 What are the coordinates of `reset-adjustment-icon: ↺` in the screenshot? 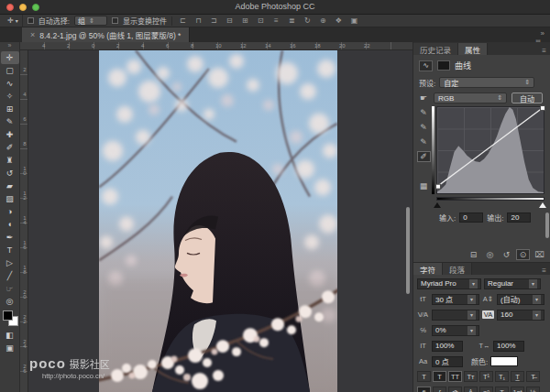 It's located at (506, 255).